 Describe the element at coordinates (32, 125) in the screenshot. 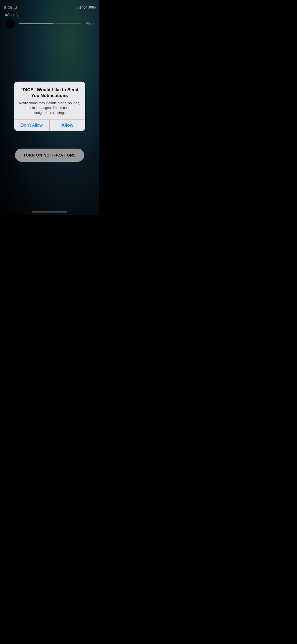

I see `dont-allow-button: Don't Allow` at that location.